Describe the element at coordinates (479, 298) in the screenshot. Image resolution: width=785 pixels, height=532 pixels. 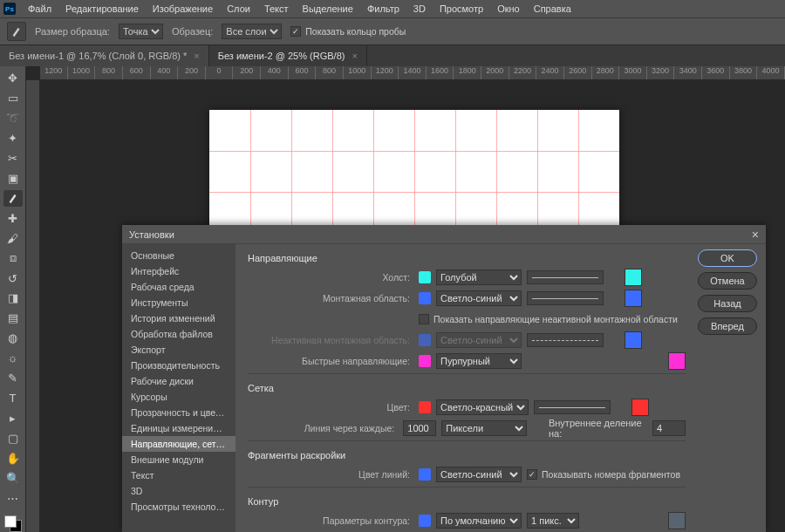
I see `artboard-guide-color-select: Светло-синий` at that location.